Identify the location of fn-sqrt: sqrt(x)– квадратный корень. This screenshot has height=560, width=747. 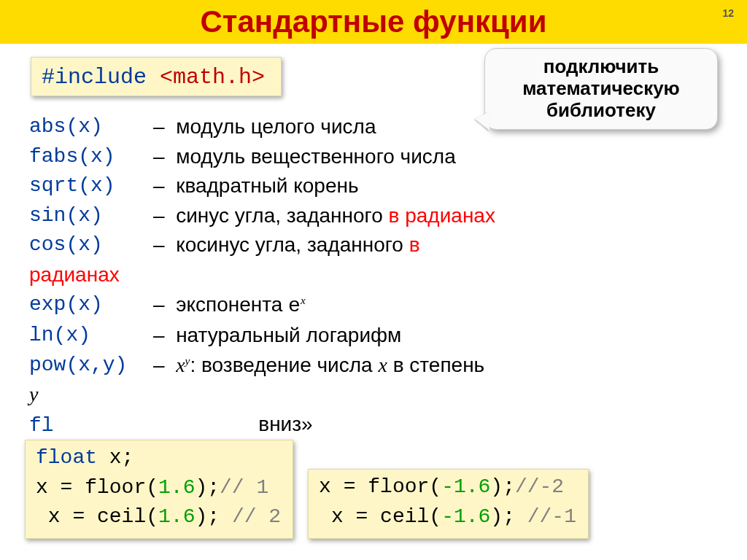
(374, 187).